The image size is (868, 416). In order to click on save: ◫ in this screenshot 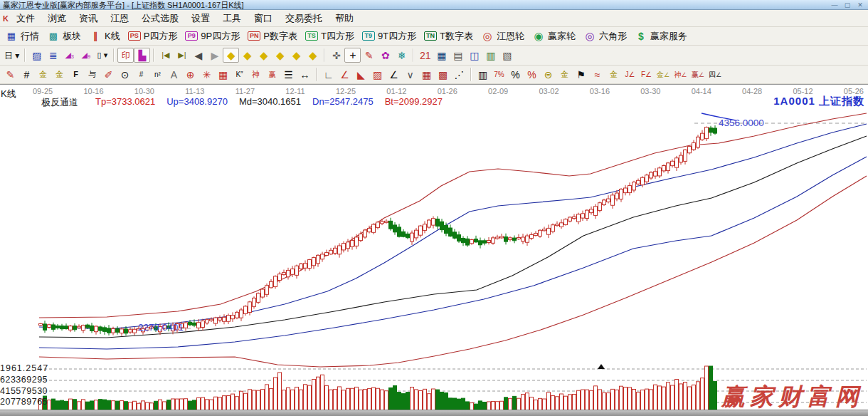, I will do `click(474, 56)`.